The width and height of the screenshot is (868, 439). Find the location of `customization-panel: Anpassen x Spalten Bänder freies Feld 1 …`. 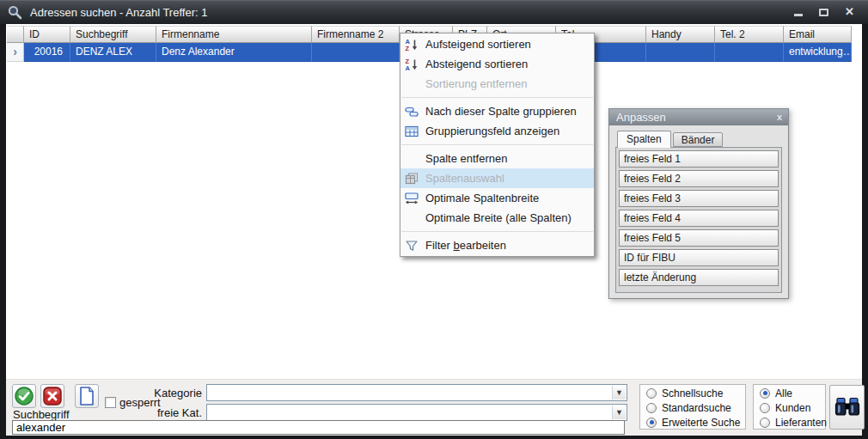

customization-panel: Anpassen x Spalten Bänder freies Feld 1 … is located at coordinates (699, 204).